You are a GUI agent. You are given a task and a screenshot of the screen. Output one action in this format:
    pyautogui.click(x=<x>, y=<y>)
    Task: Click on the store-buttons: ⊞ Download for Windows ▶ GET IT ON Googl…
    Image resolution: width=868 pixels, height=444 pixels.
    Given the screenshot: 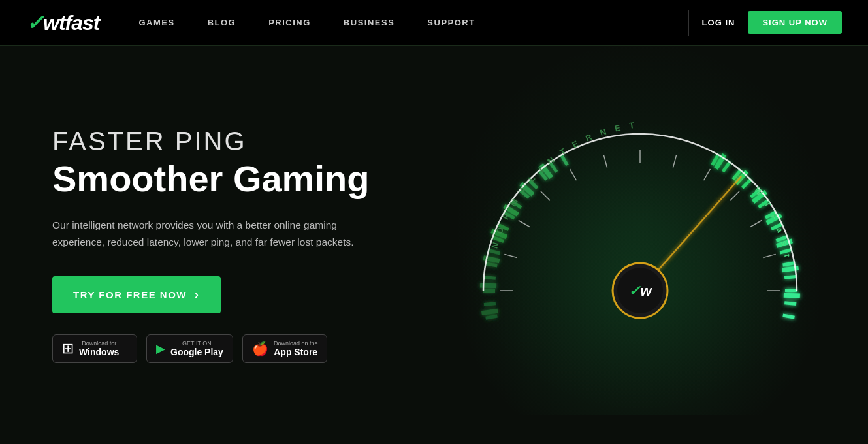 What is the action you would take?
    pyautogui.click(x=235, y=349)
    